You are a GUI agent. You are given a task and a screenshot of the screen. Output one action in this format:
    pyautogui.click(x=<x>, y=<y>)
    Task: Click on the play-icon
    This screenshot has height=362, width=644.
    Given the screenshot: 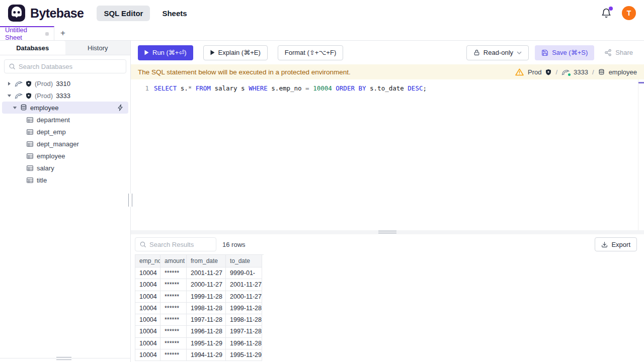 What is the action you would take?
    pyautogui.click(x=212, y=52)
    